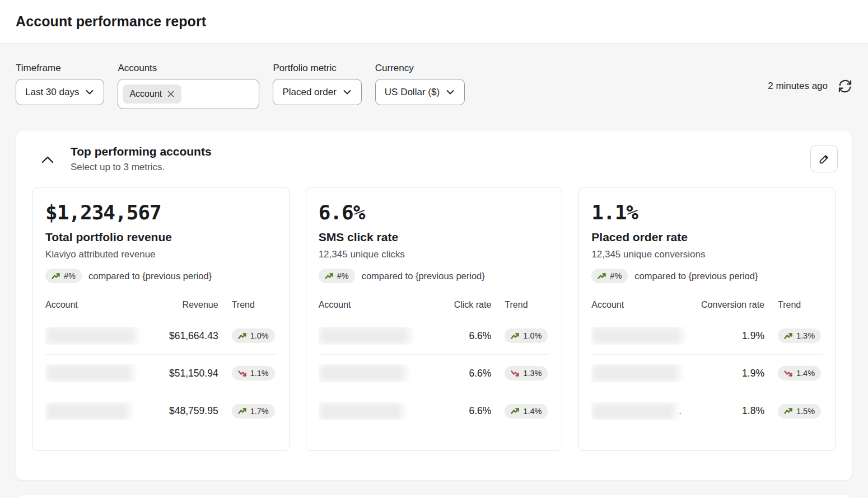  What do you see at coordinates (707, 213) in the screenshot?
I see `metric-value: 1.1%` at bounding box center [707, 213].